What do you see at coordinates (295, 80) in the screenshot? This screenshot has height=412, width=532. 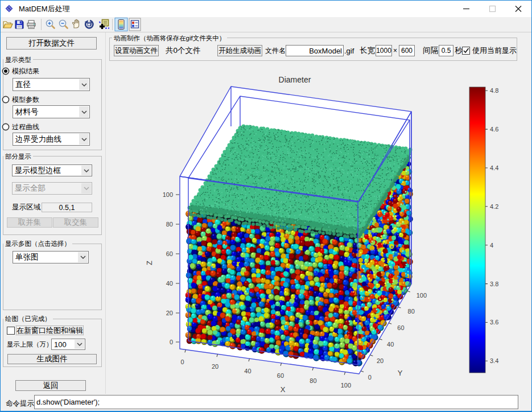 I see `svg-text: Diameter` at bounding box center [295, 80].